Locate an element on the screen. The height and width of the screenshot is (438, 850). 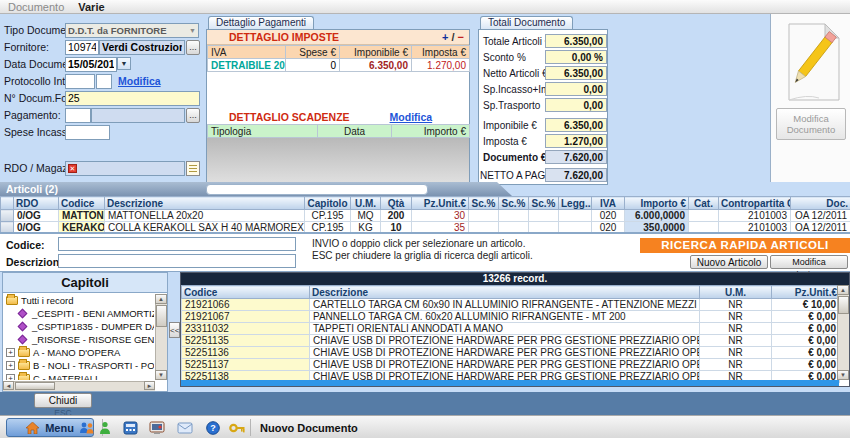
col-descrizione: Descrizione is located at coordinates (205, 204).